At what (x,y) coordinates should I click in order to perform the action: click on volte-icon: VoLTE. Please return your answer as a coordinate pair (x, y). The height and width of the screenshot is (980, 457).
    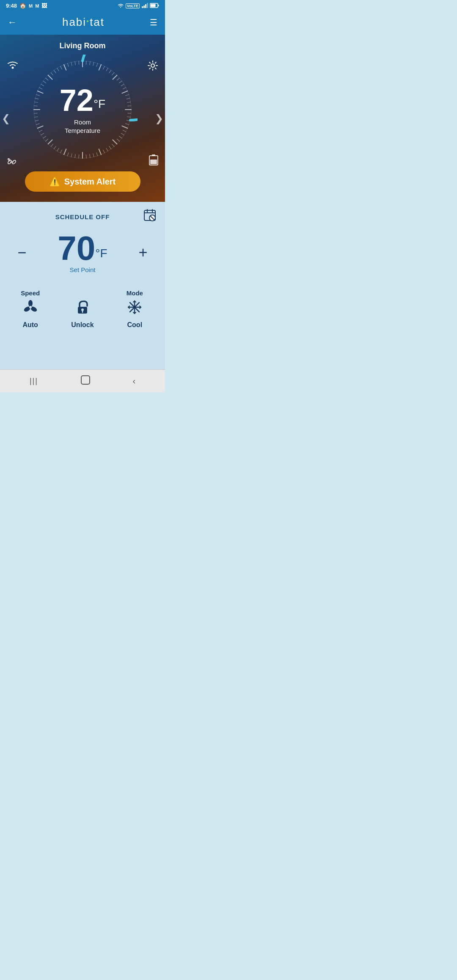
    Looking at the image, I should click on (133, 6).